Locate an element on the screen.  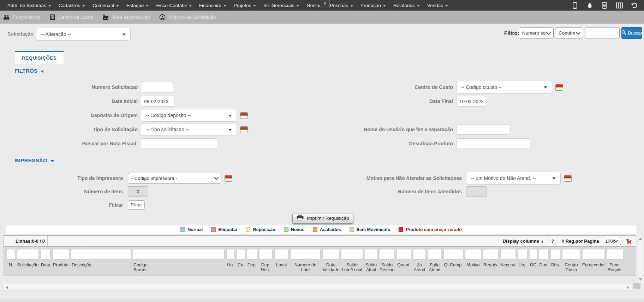
menubar-items: Adm. de SistemasCadastrosComercialEstoqu… is located at coordinates (228, 6).